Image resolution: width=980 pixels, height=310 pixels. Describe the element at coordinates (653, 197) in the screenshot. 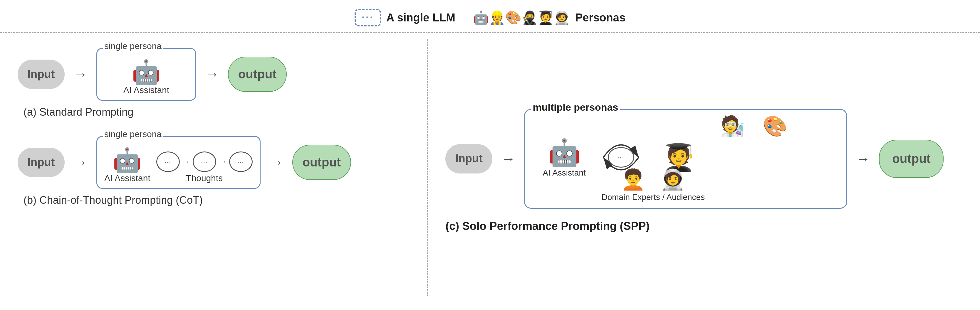

I see `domain-label: Domain Experts / Audiences` at that location.